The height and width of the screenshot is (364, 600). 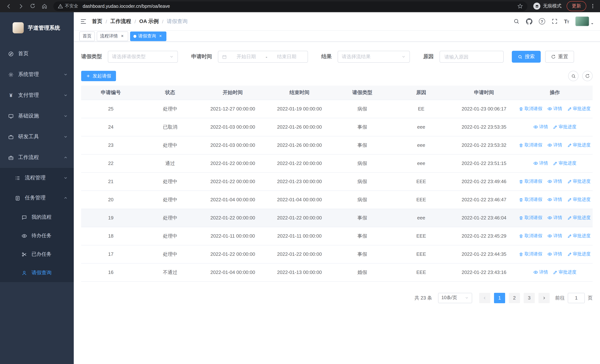 I want to click on font-size-button: TT, so click(x=566, y=21).